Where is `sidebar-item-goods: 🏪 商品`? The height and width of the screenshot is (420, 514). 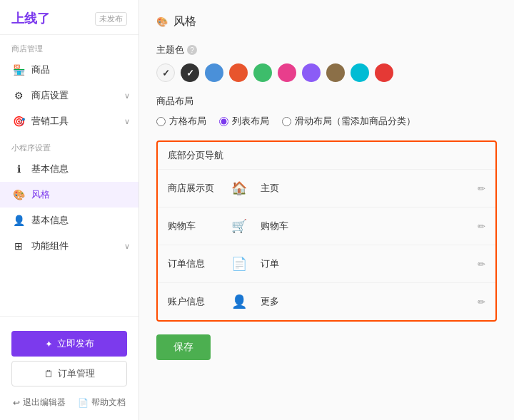 sidebar-item-goods: 🏪 商品 is located at coordinates (69, 70).